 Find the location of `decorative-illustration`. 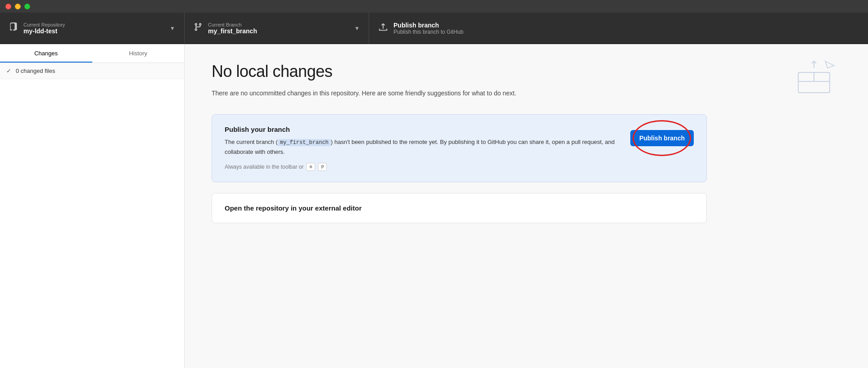

decorative-illustration is located at coordinates (816, 78).